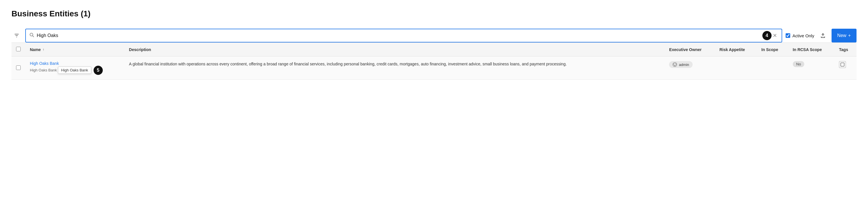  What do you see at coordinates (800, 36) in the screenshot?
I see `active-only-label: Active Only` at bounding box center [800, 36].